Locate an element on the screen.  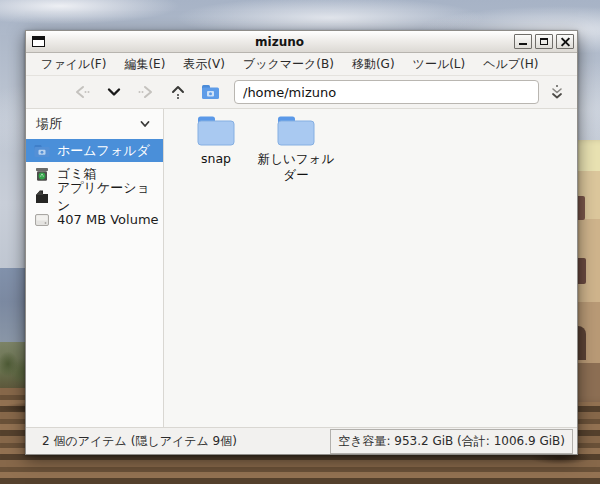
maximize-icon is located at coordinates (544, 42).